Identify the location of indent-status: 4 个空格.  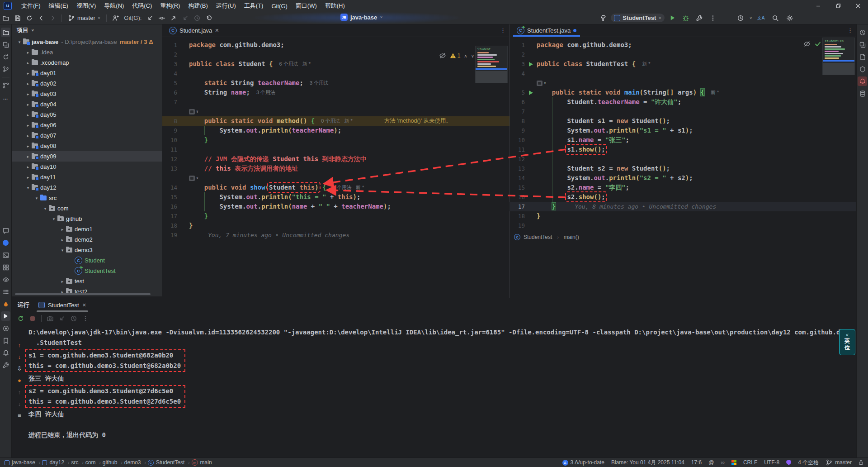
(808, 462).